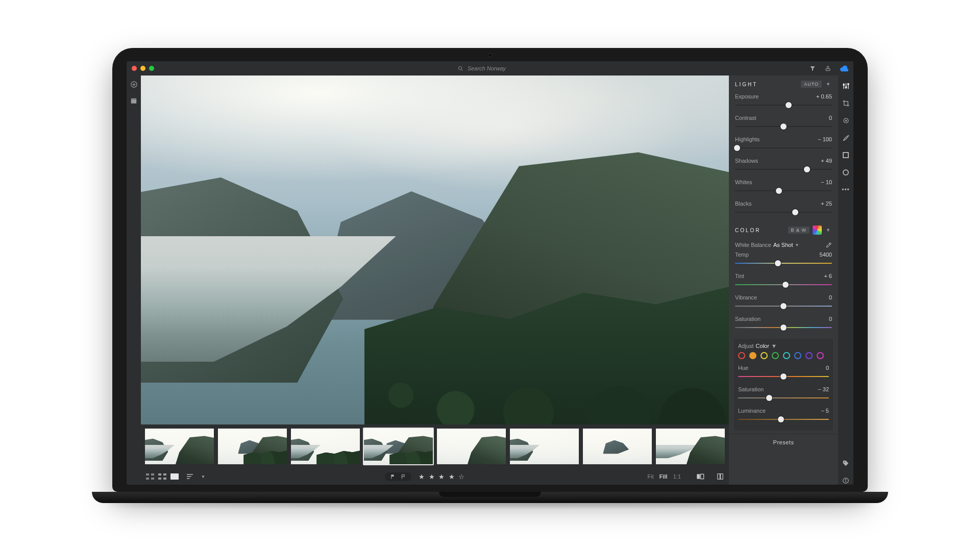  Describe the element at coordinates (746, 161) in the screenshot. I see `shadows-label: Shadows` at that location.